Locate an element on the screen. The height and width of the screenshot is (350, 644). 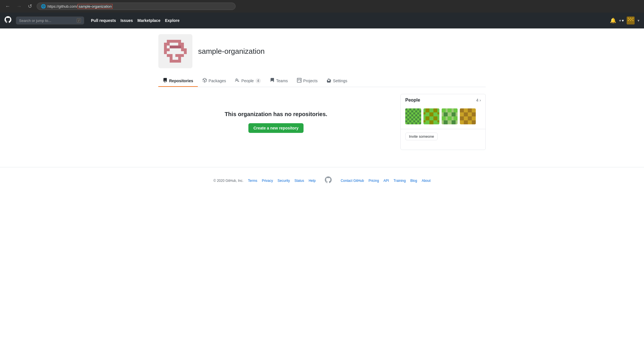
nav-explore: Explore is located at coordinates (172, 20).